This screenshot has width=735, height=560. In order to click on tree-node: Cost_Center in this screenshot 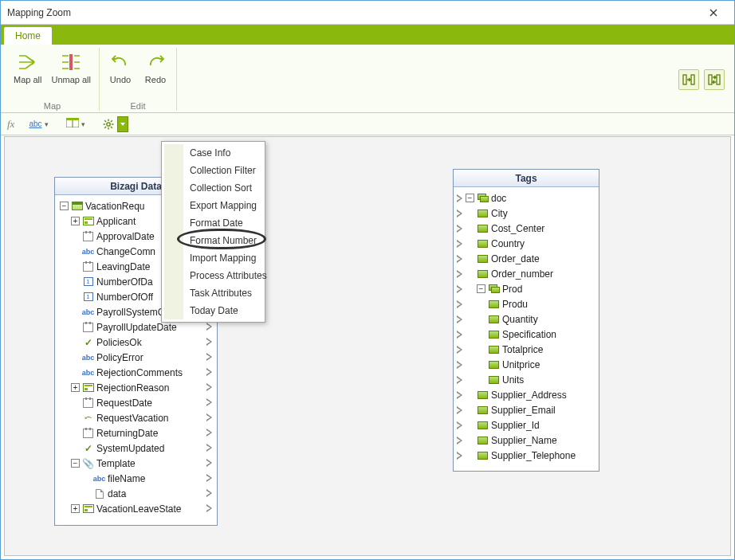, I will do `click(526, 228)`.